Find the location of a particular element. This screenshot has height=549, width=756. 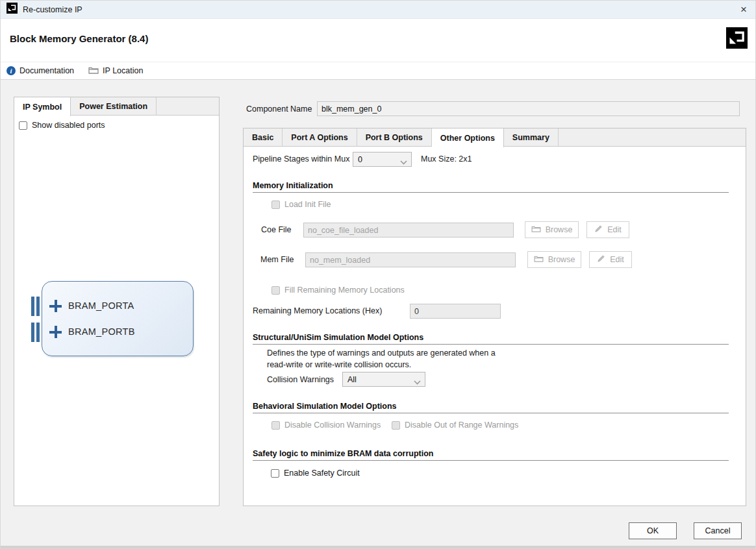

mem-edit-button: Edit is located at coordinates (611, 260).